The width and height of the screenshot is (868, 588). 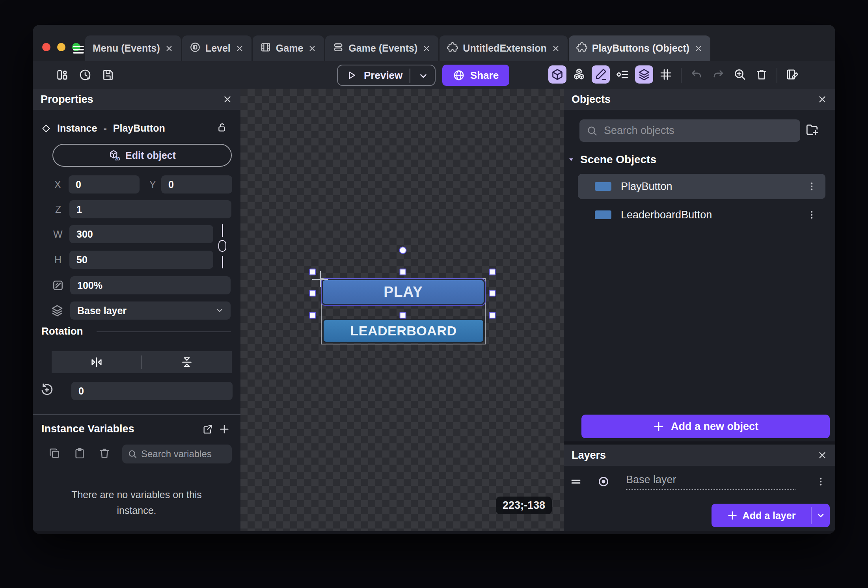 I want to click on toggle-layers-panel-button, so click(x=644, y=74).